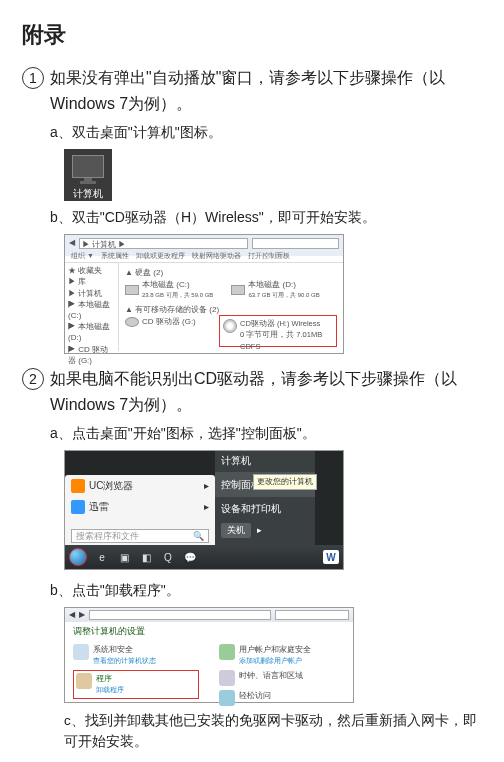 The width and height of the screenshot is (504, 762). I want to click on drive-d: 本地磁盘 (D:)63.7 GB 可用，共 90.0 GB, so click(275, 290).